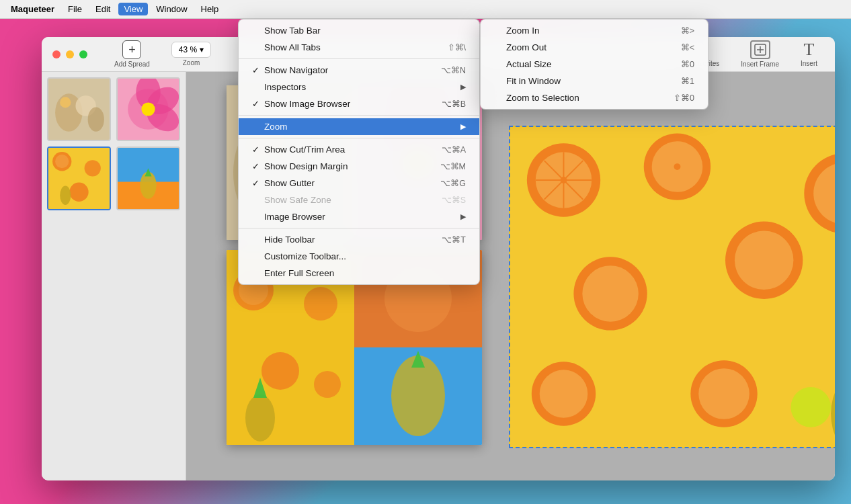  Describe the element at coordinates (457, 47) in the screenshot. I see `show-all-tabs-shortcut: ⇧⌘\` at that location.